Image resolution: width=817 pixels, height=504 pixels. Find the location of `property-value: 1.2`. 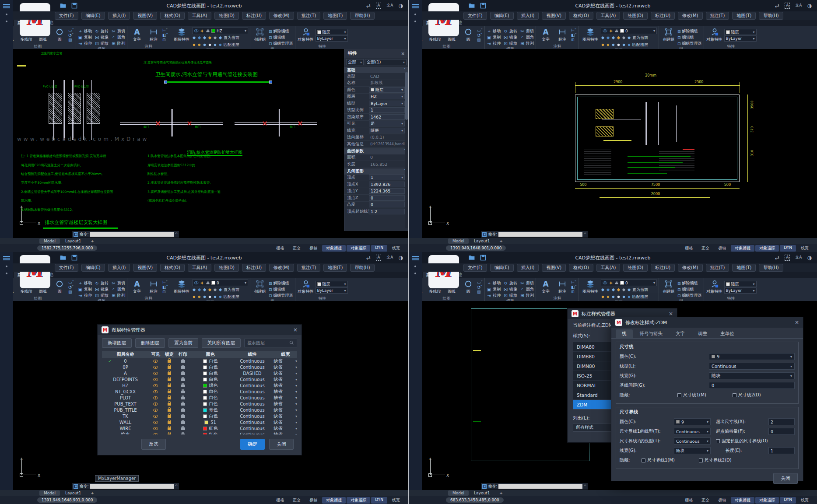

property-value: 1.2 is located at coordinates (387, 212).